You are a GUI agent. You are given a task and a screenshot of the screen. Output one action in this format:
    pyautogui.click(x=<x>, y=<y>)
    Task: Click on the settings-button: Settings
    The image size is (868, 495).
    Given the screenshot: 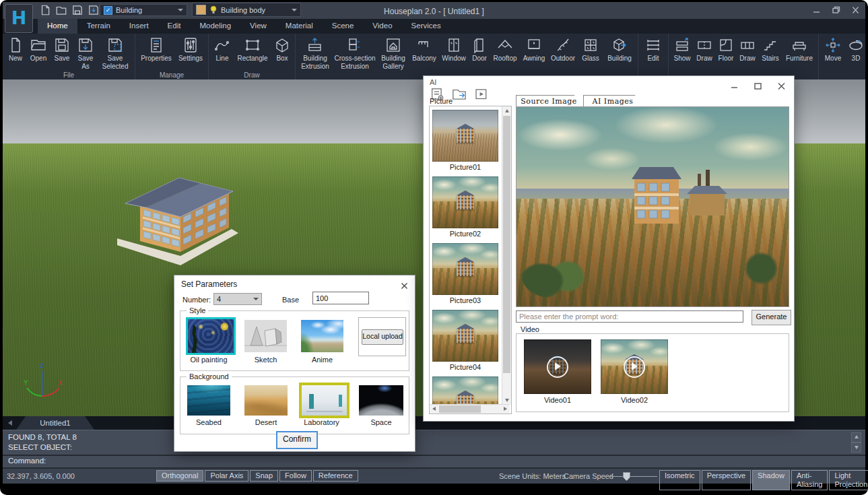 What is the action you would take?
    pyautogui.click(x=191, y=50)
    